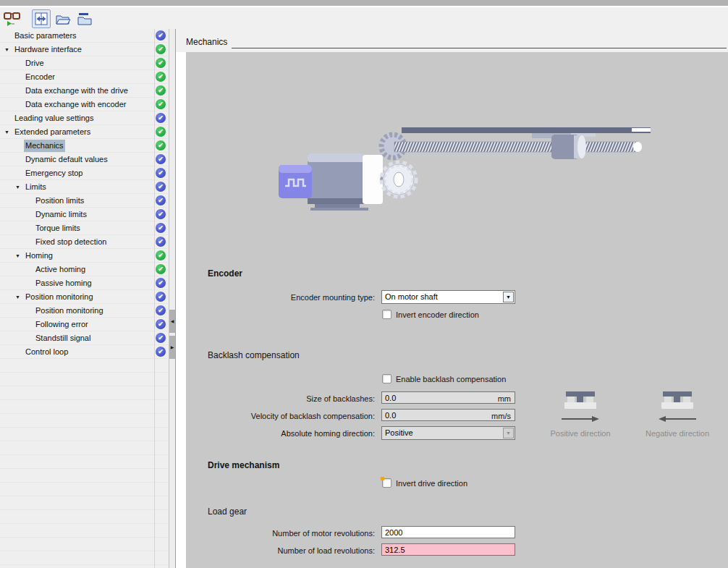 The image size is (728, 568). I want to click on tree-item-position-monitoring: Position monitoring✔, so click(84, 311).